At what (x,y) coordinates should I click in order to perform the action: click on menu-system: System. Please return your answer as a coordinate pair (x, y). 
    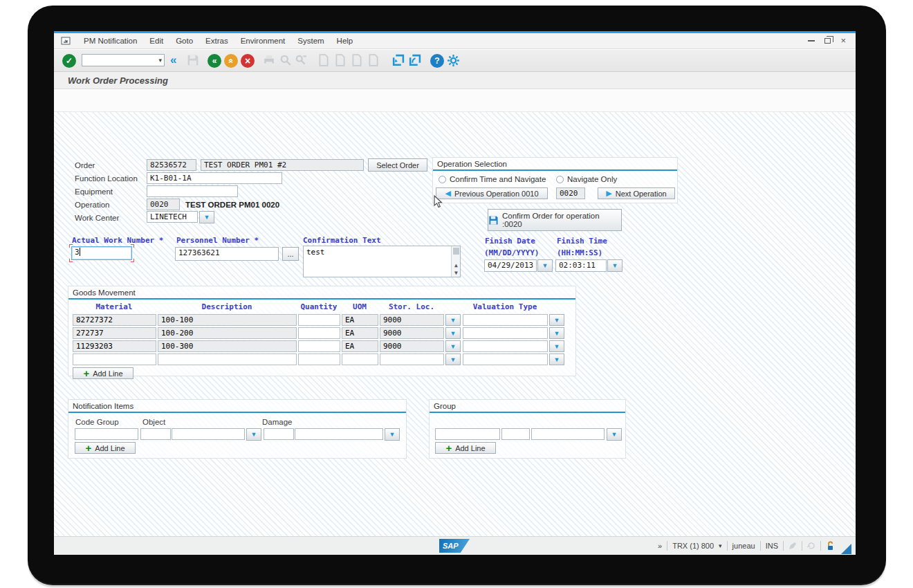
    Looking at the image, I should click on (311, 41).